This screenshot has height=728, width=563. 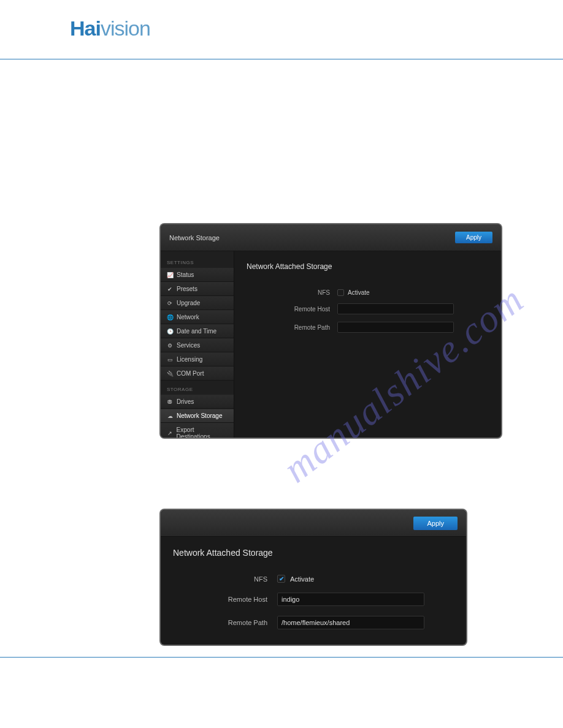 What do you see at coordinates (316, 28) in the screenshot?
I see `page-header: Haivision` at bounding box center [316, 28].